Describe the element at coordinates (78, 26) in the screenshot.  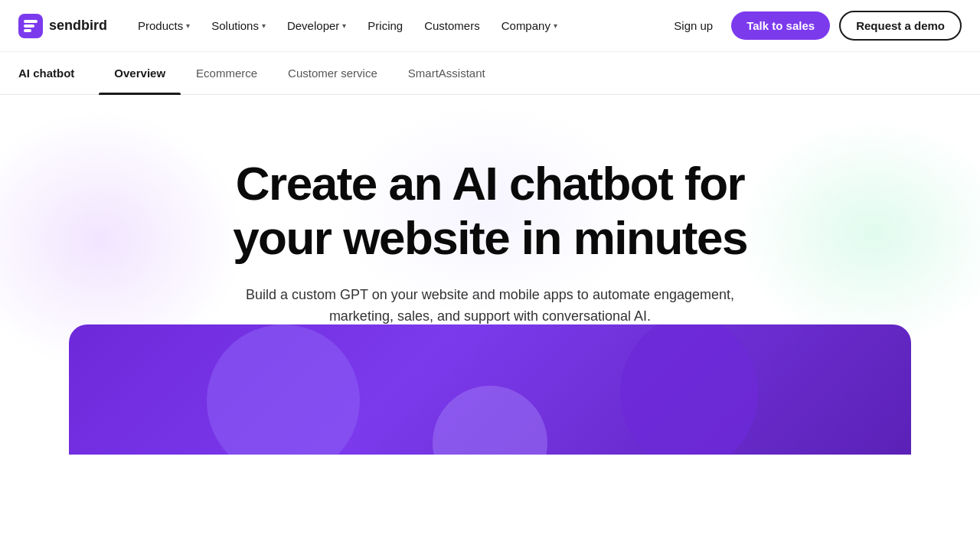
I see `logo-text: sendbird` at that location.